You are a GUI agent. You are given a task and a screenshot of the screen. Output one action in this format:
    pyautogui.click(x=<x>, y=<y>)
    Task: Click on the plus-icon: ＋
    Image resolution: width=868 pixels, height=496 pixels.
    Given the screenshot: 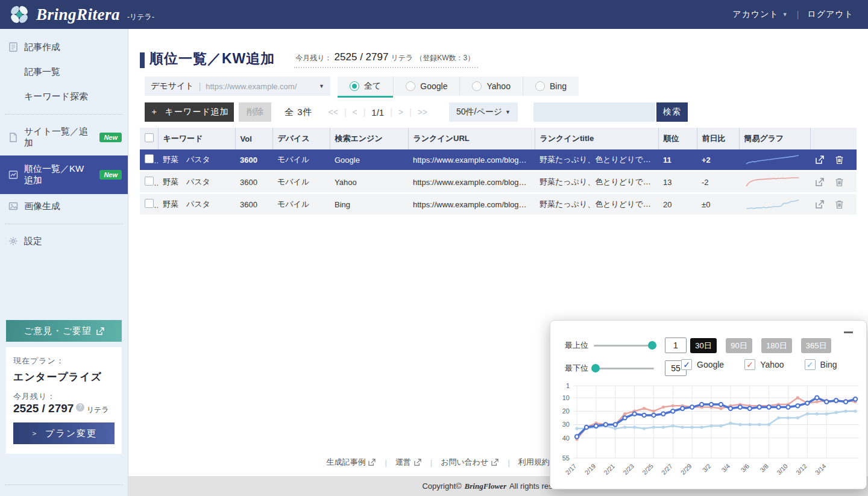 What is the action you would take?
    pyautogui.click(x=154, y=112)
    